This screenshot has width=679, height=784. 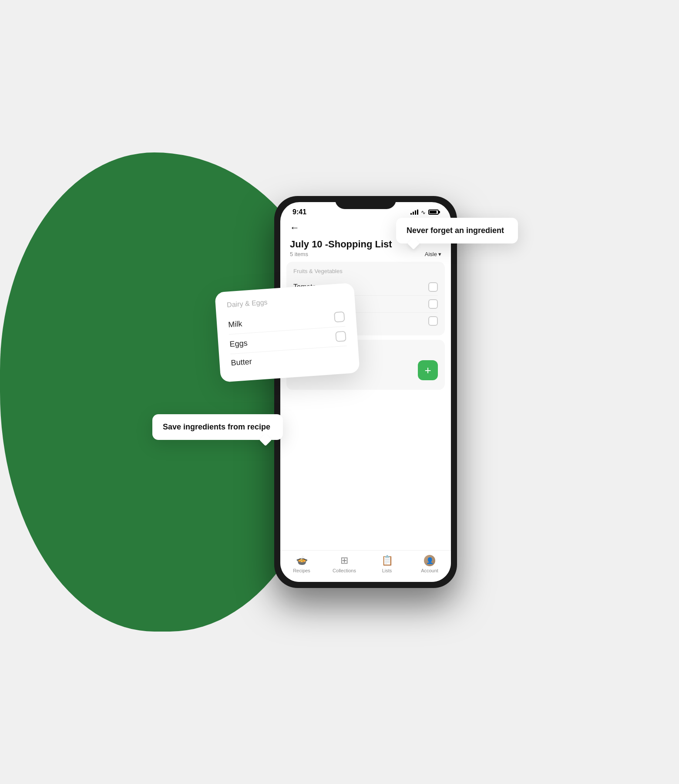 What do you see at coordinates (340, 317) in the screenshot?
I see `floating-checkbox-milk` at bounding box center [340, 317].